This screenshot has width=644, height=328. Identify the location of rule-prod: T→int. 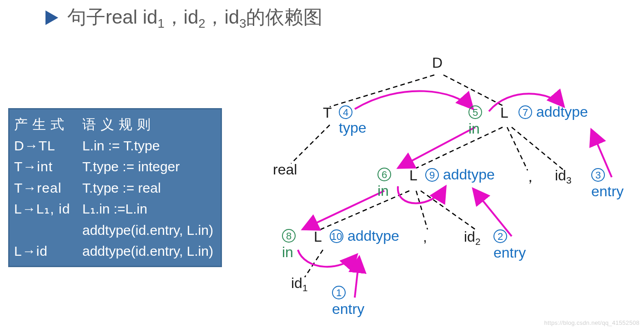
(48, 167).